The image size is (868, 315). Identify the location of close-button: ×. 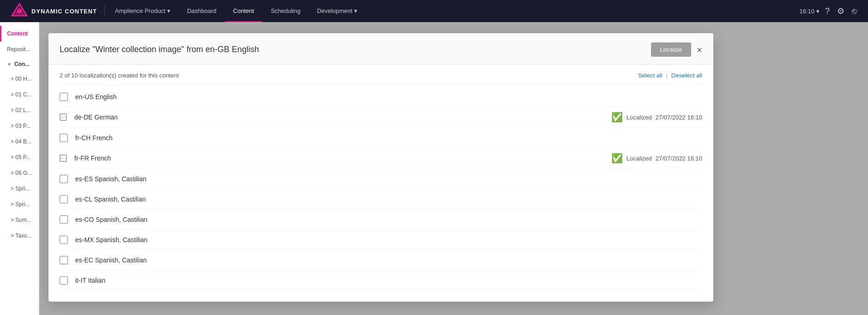
(699, 50).